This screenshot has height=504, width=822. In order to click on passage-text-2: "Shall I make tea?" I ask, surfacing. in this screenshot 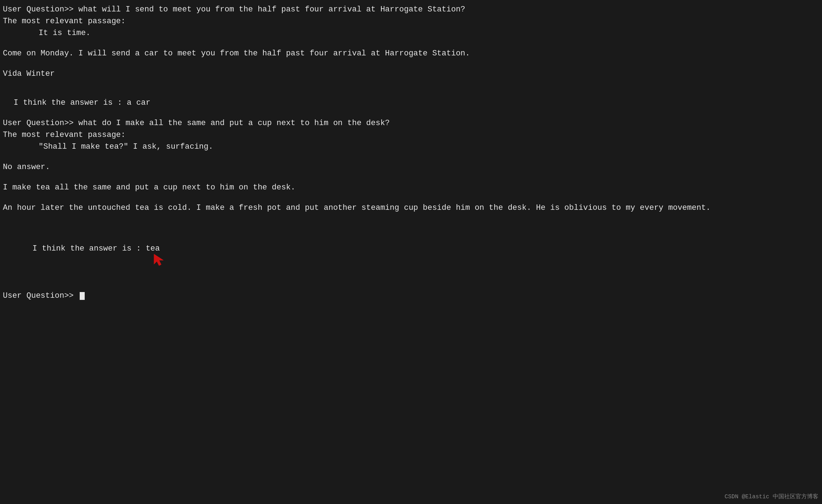, I will do `click(411, 147)`.